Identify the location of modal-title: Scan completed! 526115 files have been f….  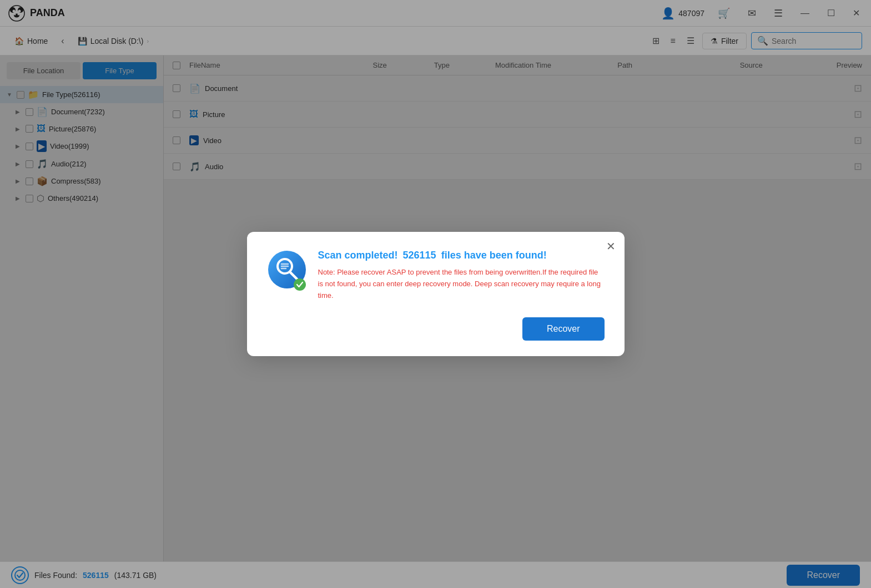
(461, 255).